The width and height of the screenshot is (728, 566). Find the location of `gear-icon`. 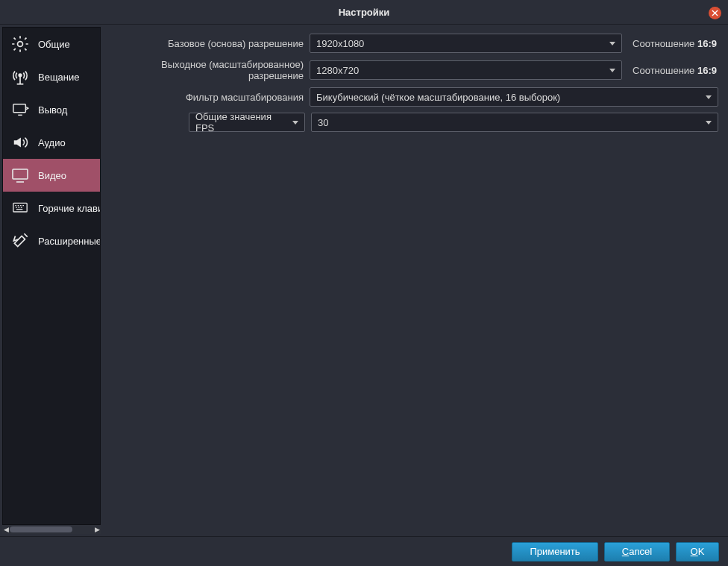

gear-icon is located at coordinates (20, 44).